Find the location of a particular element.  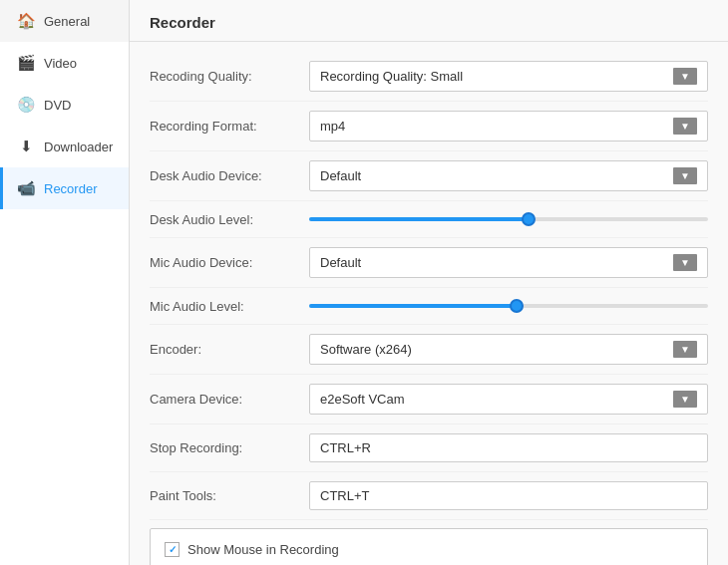

sidebar-item-downloader: ⬇Downloader is located at coordinates (64, 146).